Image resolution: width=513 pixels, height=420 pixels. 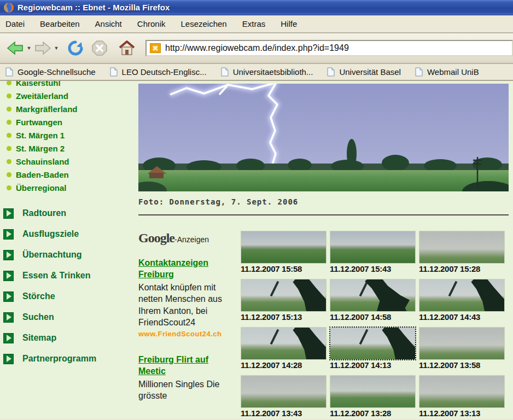 I want to click on window-title: Regiowebcam :: Ebnet - Mozilla Firefox, so click(x=94, y=8).